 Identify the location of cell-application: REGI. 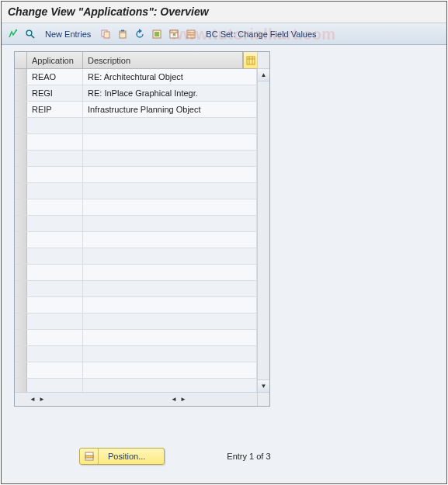
(55, 93).